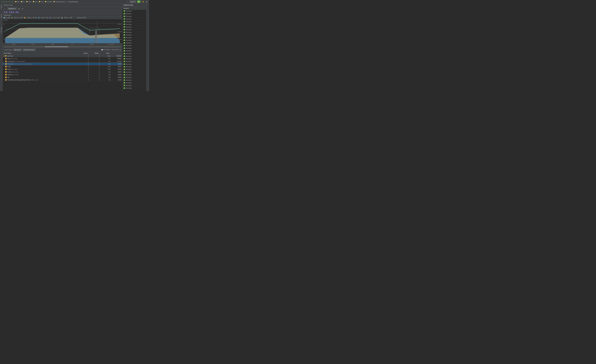  I want to click on row-name: NativeAllocationRegistry$CleanerThunk, so click(19, 80).